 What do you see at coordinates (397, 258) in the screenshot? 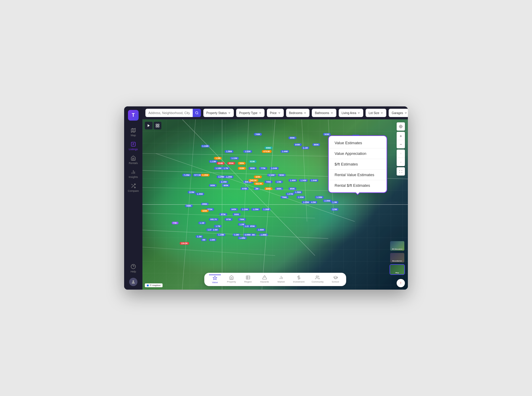
I see `map-thumbnails: 3D Elevation Boundaries Map` at bounding box center [397, 258].